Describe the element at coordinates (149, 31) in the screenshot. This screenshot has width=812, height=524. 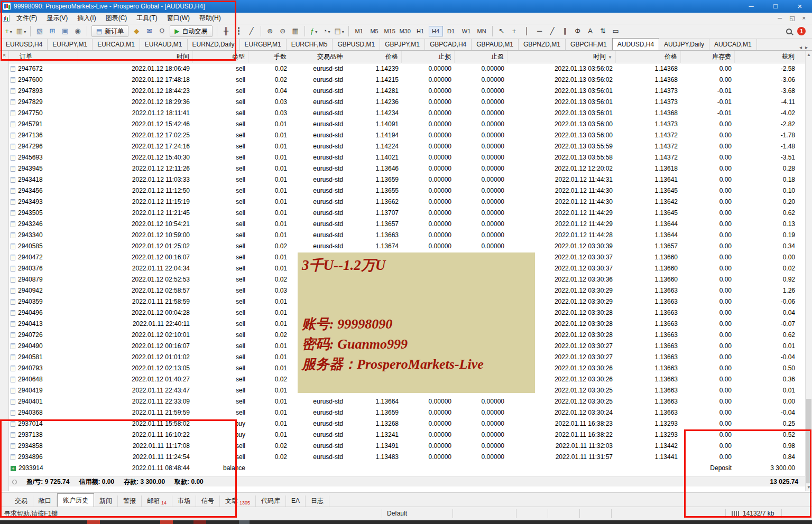
I see `mailbox-icon: ✉` at that location.